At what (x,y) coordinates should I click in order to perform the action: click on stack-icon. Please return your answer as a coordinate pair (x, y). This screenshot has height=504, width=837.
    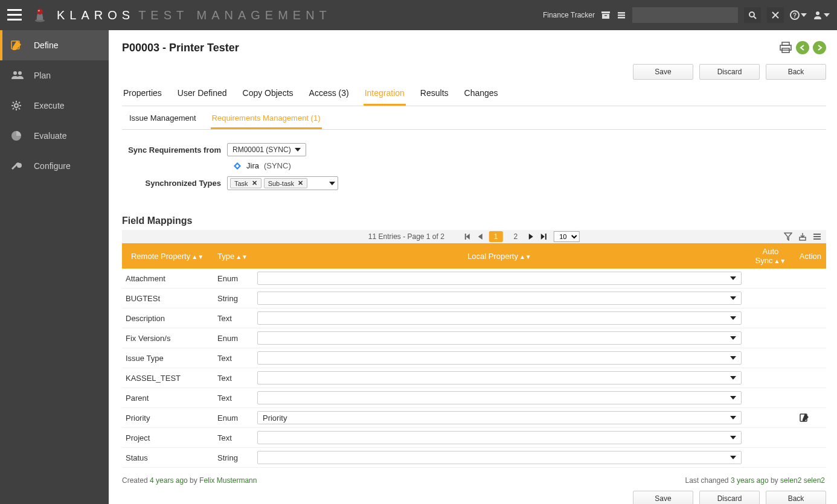
    Looking at the image, I should click on (621, 15).